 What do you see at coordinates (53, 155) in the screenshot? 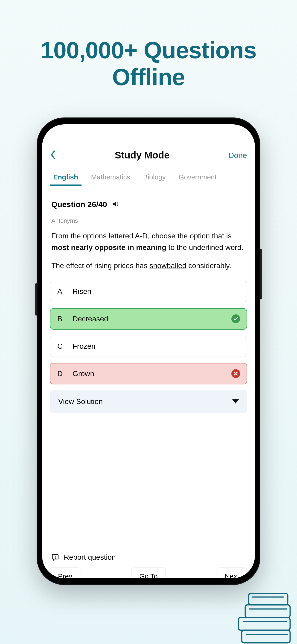
I see `chevron-left-icon` at bounding box center [53, 155].